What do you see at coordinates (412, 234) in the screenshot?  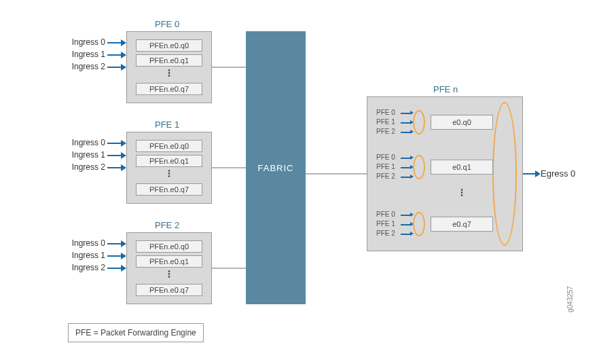 I see `g2-a2h` at bounding box center [412, 234].